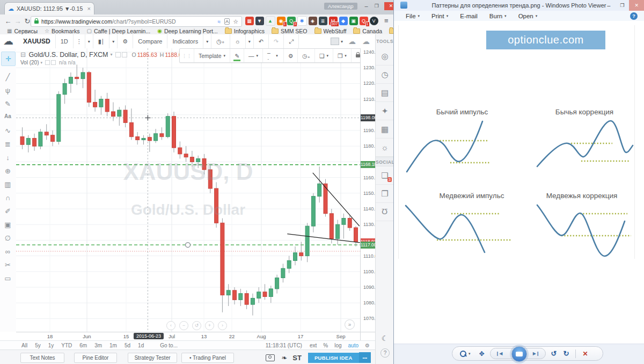 The width and height of the screenshot is (644, 364). What do you see at coordinates (188, 31) in the screenshot?
I see `bookmark-item: ◉Deep Learning Port...` at bounding box center [188, 31].